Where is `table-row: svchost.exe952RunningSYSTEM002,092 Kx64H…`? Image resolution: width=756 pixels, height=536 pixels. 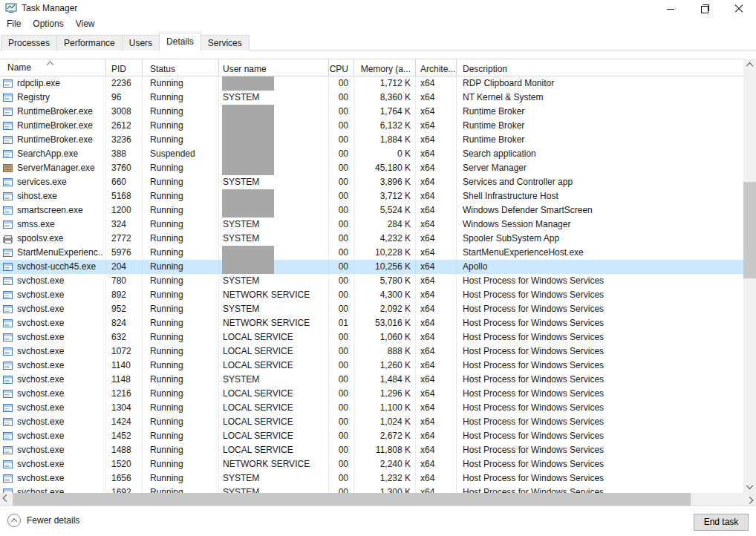 table-row: svchost.exe952RunningSYSTEM002,092 Kx64H… is located at coordinates (371, 309).